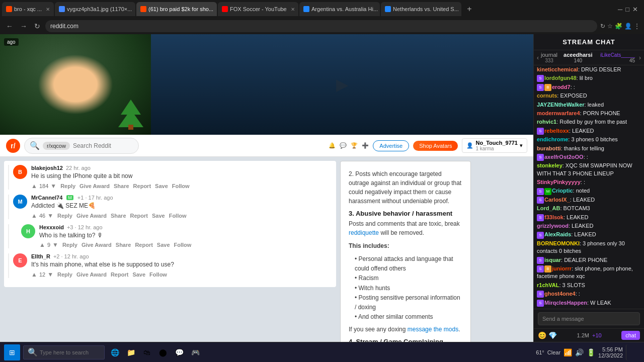 Image resolution: width=644 pixels, height=362 pixels. Describe the element at coordinates (70, 245) in the screenshot. I see `reply-btn-3: Reply` at that location.